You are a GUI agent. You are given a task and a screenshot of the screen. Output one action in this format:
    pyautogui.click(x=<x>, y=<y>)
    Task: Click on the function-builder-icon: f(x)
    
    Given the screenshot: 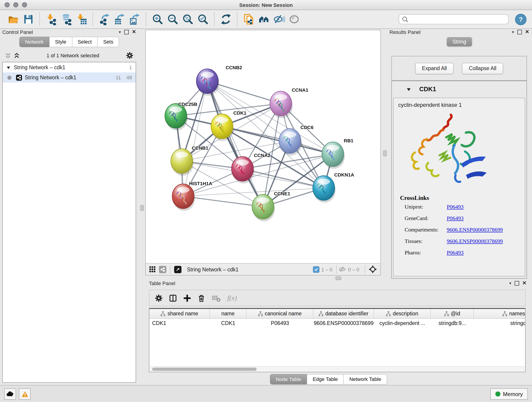 What is the action you would take?
    pyautogui.click(x=232, y=298)
    